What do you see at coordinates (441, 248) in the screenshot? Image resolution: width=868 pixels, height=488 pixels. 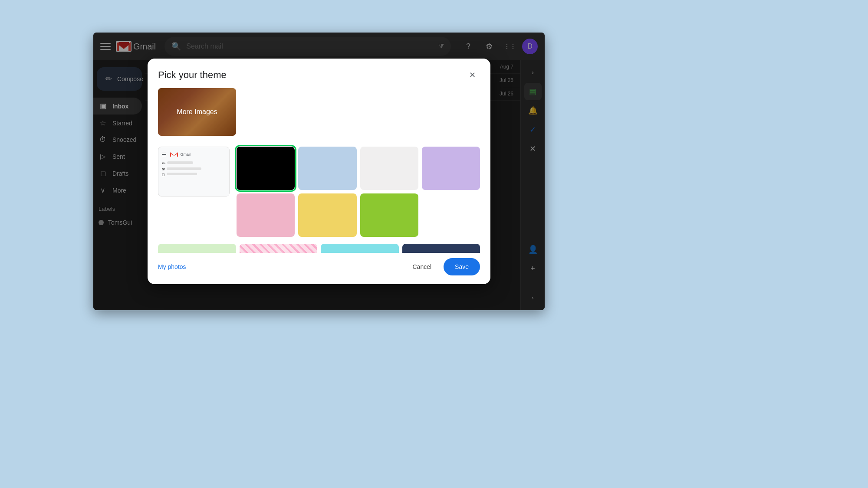 I see `swatch-navy` at bounding box center [441, 248].